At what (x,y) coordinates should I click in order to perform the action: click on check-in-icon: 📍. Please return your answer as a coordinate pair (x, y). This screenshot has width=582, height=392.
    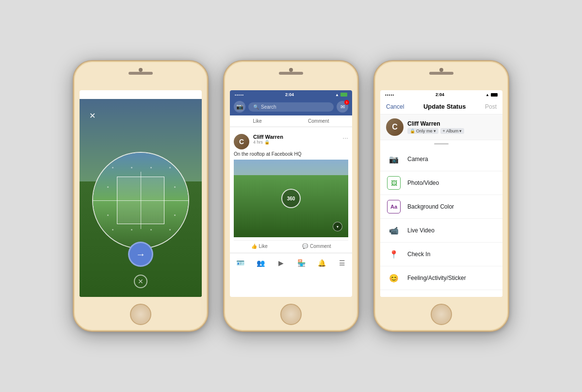
    Looking at the image, I should click on (394, 254).